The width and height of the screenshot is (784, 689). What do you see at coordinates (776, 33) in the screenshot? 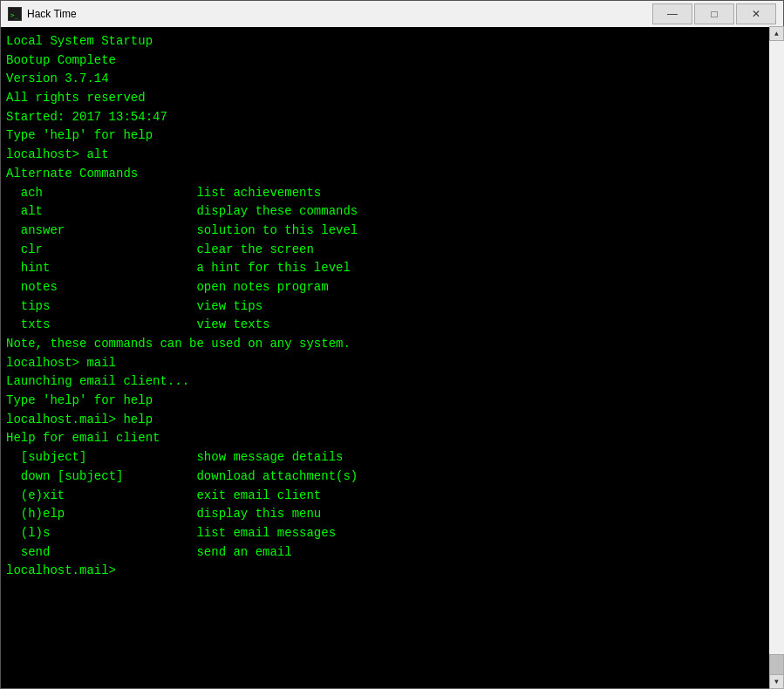
I see `scrollbar-arrow-up: ▲` at bounding box center [776, 33].